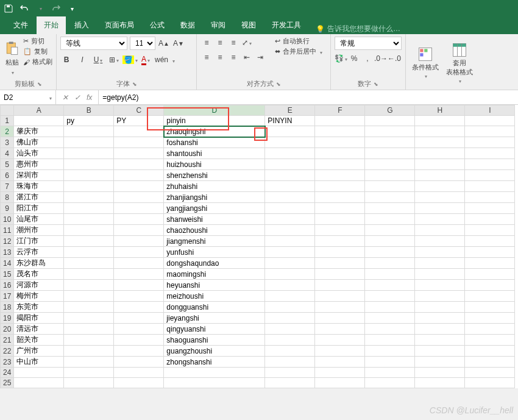 This screenshot has height=420, width=518. I want to click on cell-I24, so click(490, 373).